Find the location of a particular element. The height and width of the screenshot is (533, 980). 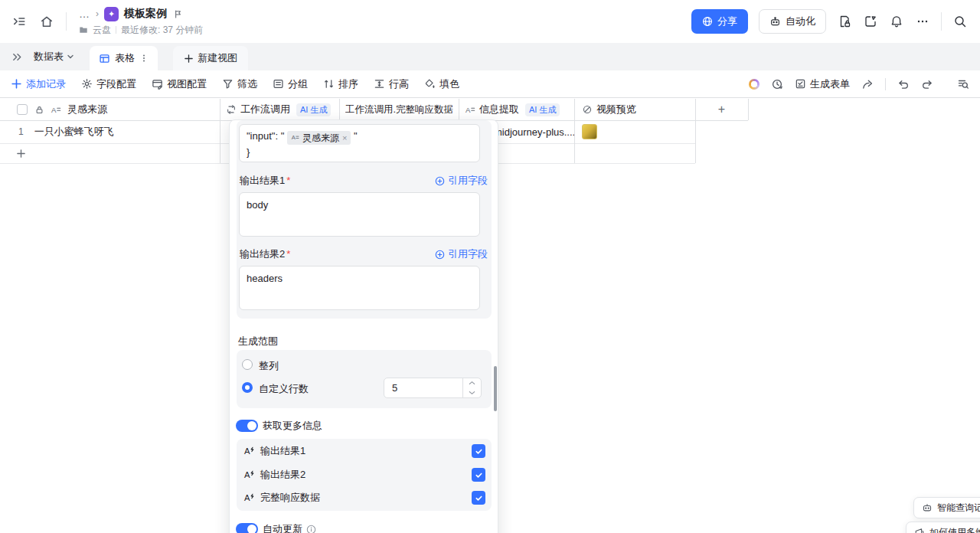

generate-form-button: 生成表单 is located at coordinates (822, 84).